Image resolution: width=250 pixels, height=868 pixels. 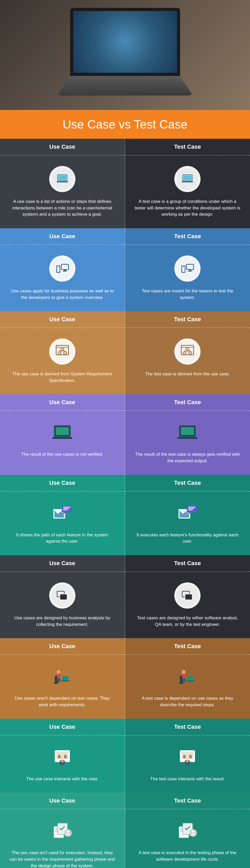 I want to click on use-case-body: The result of the use cases is not verif…, so click(x=62, y=440).